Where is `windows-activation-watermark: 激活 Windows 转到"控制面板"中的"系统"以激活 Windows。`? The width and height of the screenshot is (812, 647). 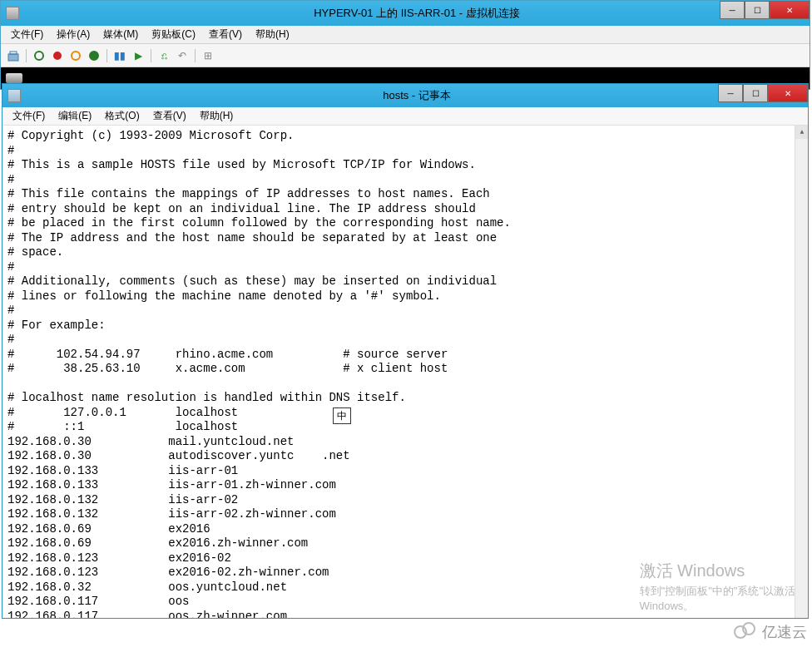 windows-activation-watermark: 激活 Windows 转到"控制面板"中的"系统"以激活 Windows。 is located at coordinates (717, 587).